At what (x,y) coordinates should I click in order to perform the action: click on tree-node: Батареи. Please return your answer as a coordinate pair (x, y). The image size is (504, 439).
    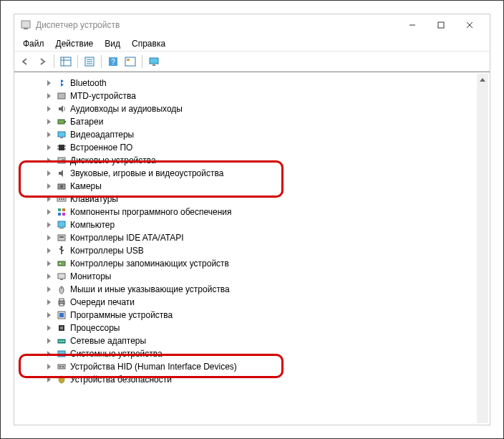
    Looking at the image, I should click on (246, 122).